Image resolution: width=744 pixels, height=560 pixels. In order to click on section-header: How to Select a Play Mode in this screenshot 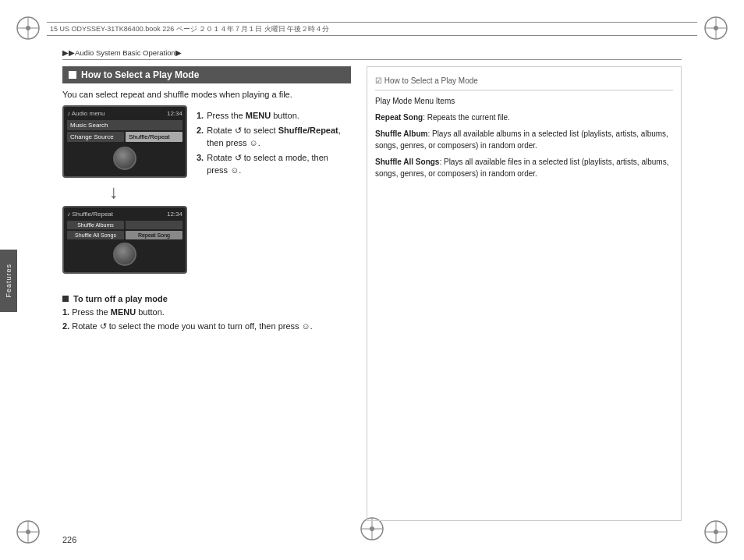, I will do `click(207, 75)`.